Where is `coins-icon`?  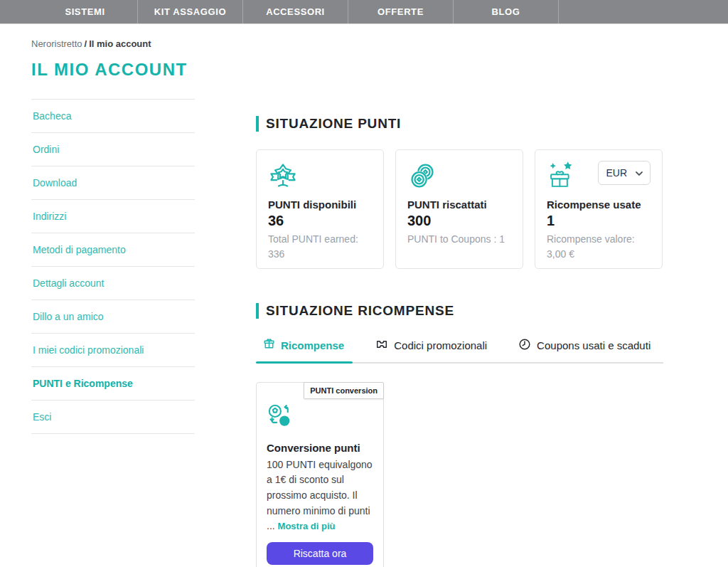 coins-icon is located at coordinates (459, 176).